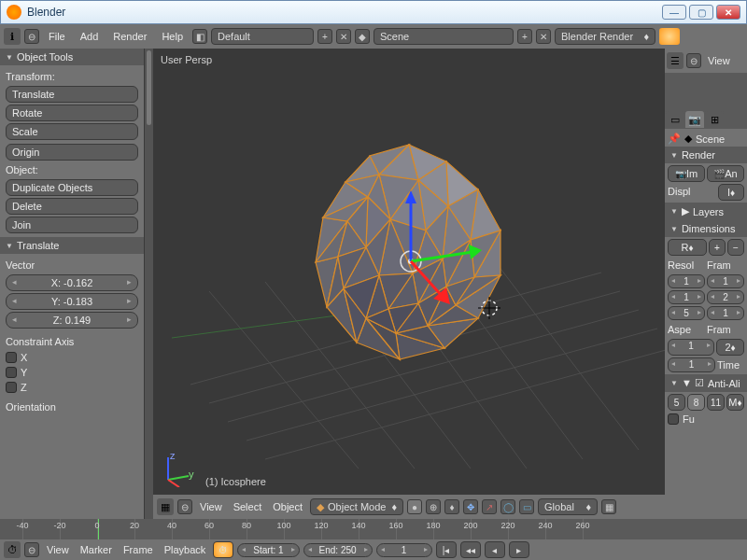 The height and width of the screenshot is (560, 747). Describe the element at coordinates (715, 402) in the screenshot. I see `aa-11-button: 11` at that location.